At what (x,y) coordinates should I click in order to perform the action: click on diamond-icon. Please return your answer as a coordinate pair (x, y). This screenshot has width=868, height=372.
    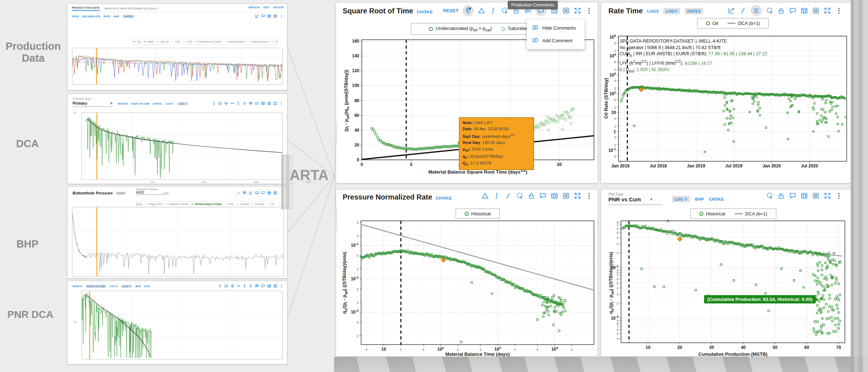
    Looking at the image, I should click on (245, 103).